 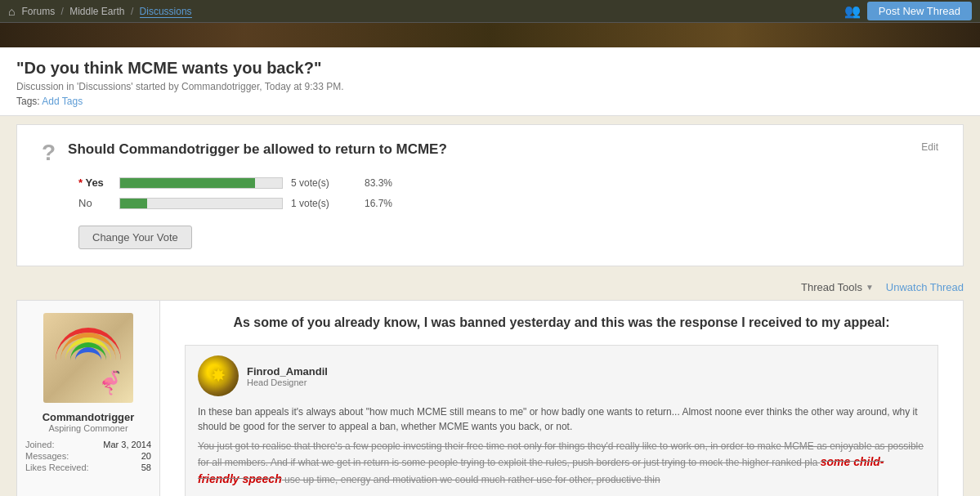 What do you see at coordinates (490, 11) in the screenshot?
I see `top-nav: ⌂ Forums / Middle Earth / Discussions 👥 …` at bounding box center [490, 11].